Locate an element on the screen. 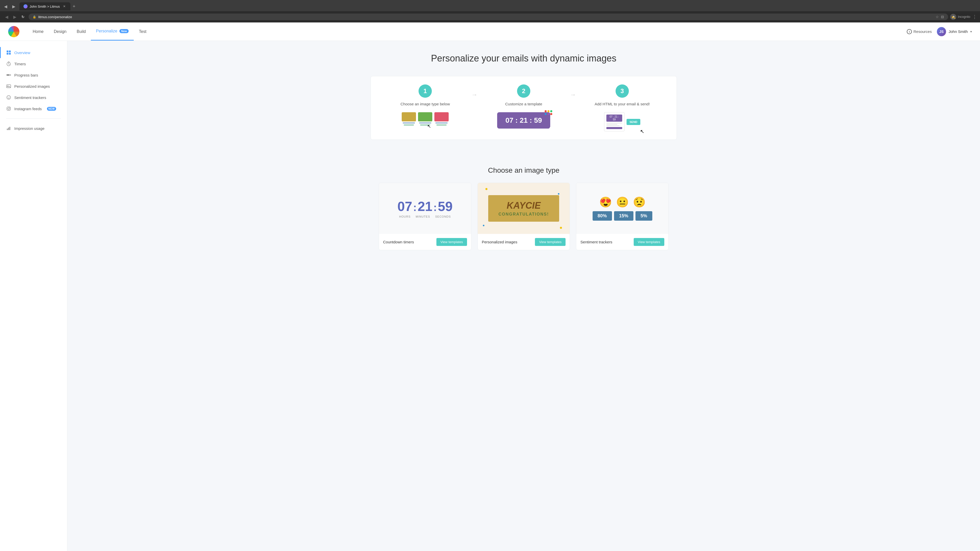 The height and width of the screenshot is (551, 980). app-header: Home Design Build Personalize New Test i… is located at coordinates (490, 32).